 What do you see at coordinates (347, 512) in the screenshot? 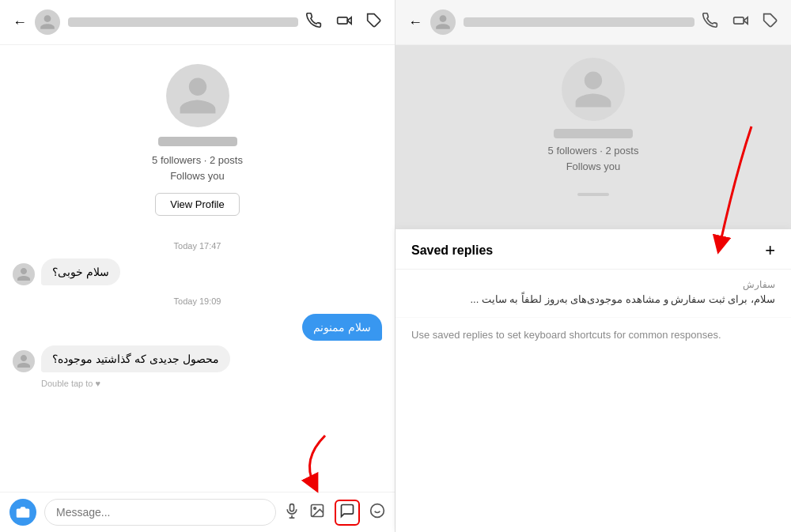
I see `saved-replies-icon` at bounding box center [347, 512].